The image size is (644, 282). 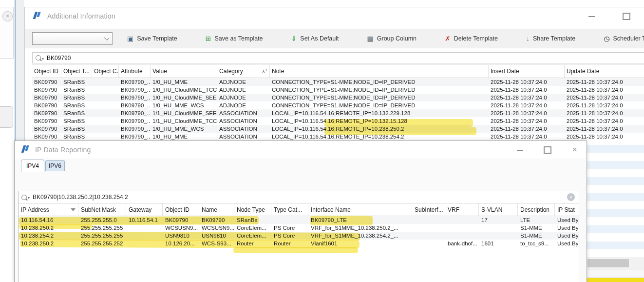 What do you see at coordinates (77, 71) in the screenshot?
I see `column-header-object-type: Object T...` at bounding box center [77, 71].